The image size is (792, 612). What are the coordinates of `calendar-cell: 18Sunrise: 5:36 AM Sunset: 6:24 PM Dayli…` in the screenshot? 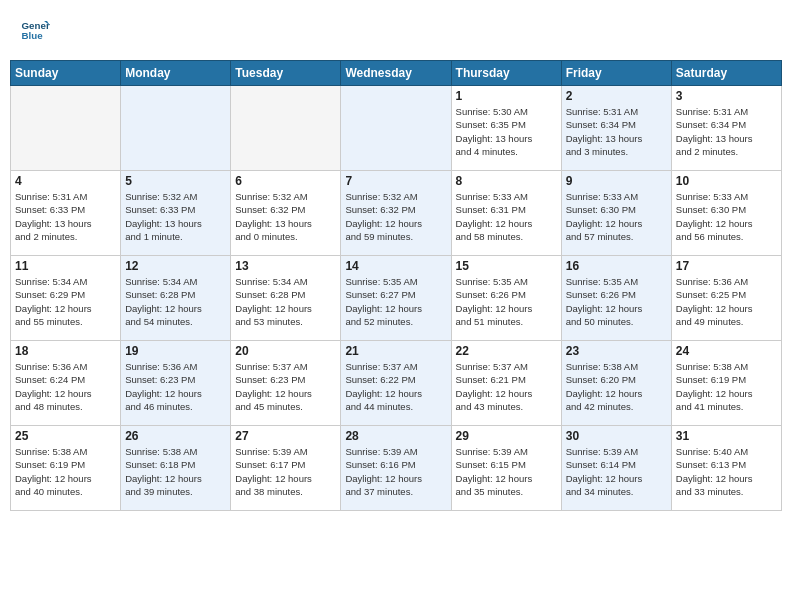 It's located at (66, 384).